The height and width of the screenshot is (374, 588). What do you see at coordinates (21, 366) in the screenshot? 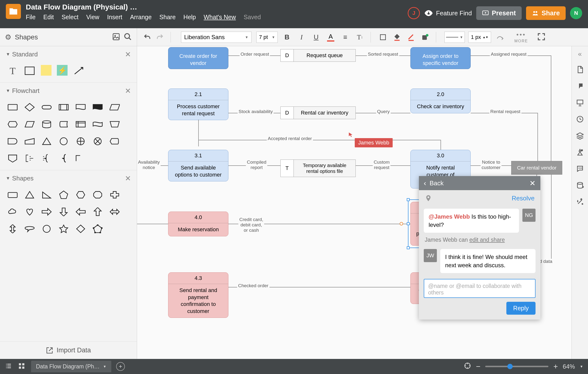
I see `grid-icon` at bounding box center [21, 366].